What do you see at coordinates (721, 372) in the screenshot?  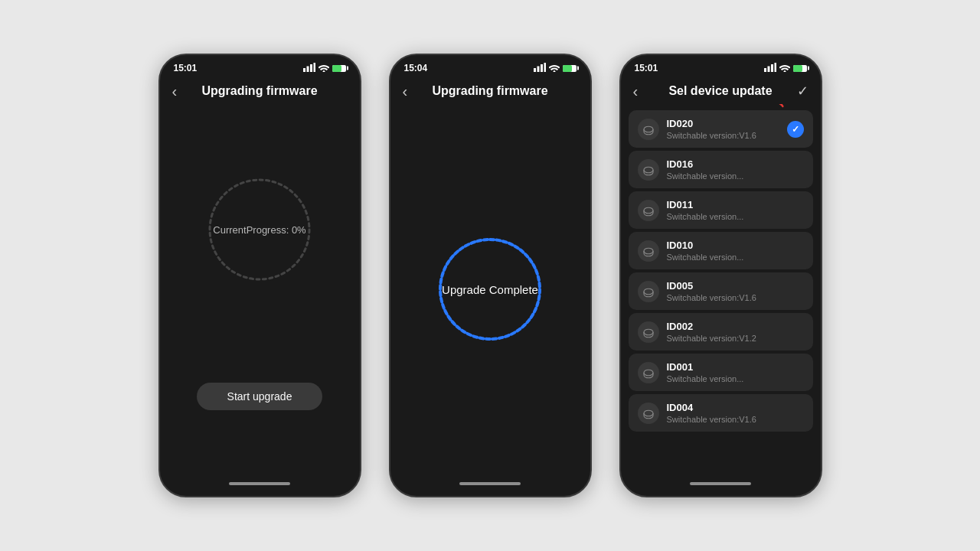 I see `device-item: ID001 Switchable version...` at bounding box center [721, 372].